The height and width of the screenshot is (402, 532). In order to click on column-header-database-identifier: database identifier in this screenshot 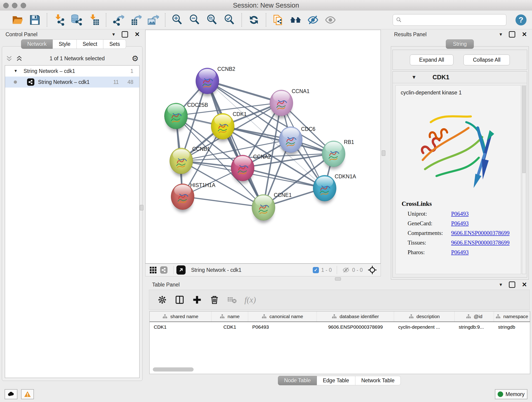, I will do `click(355, 317)`.